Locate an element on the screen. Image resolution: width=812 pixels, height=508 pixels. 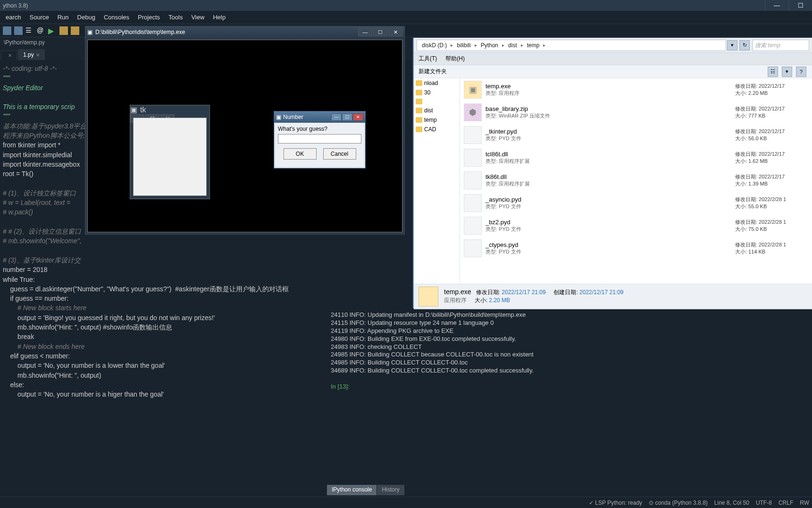
crumb: dist is located at coordinates (512, 45).